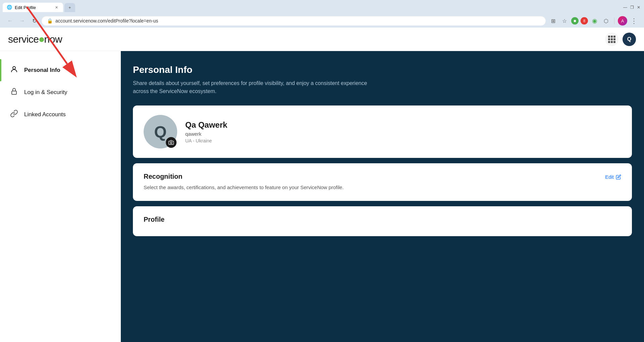 Image resolution: width=644 pixels, height=342 pixels. I want to click on edit-label: Edit, so click(609, 177).